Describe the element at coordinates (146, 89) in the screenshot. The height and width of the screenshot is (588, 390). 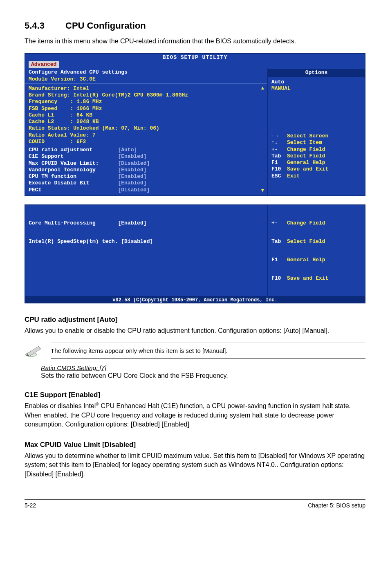
I see `bios-info-row: Manufacturer: Intel` at that location.